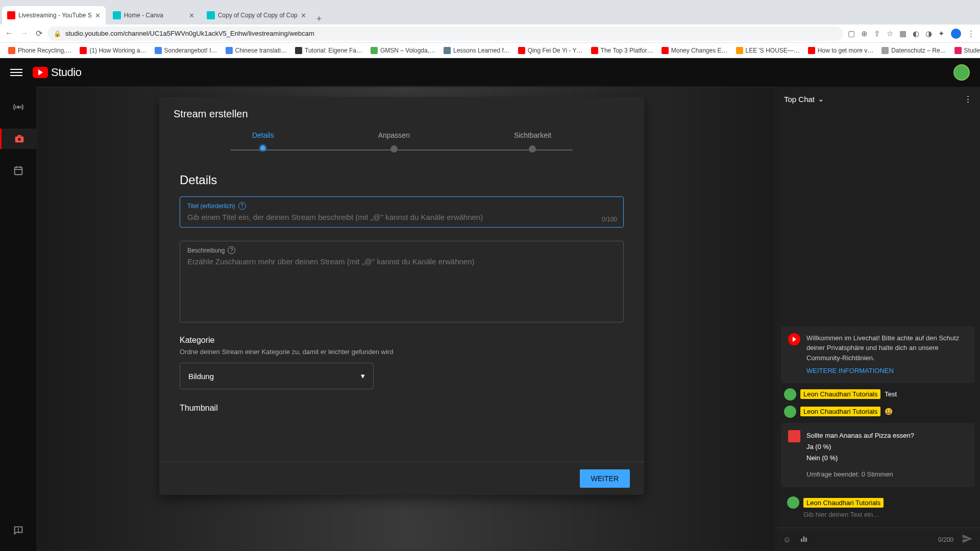 The width and height of the screenshot is (980, 551). What do you see at coordinates (865, 34) in the screenshot?
I see `zoom-icon: ⊕` at bounding box center [865, 34].